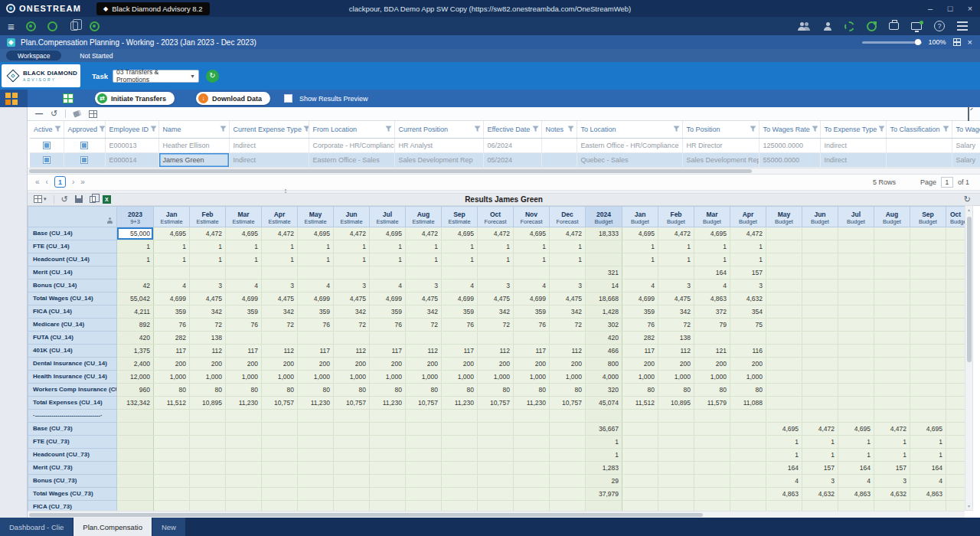 The width and height of the screenshot is (980, 536). What do you see at coordinates (47, 159) in the screenshot?
I see `active-cell` at bounding box center [47, 159].